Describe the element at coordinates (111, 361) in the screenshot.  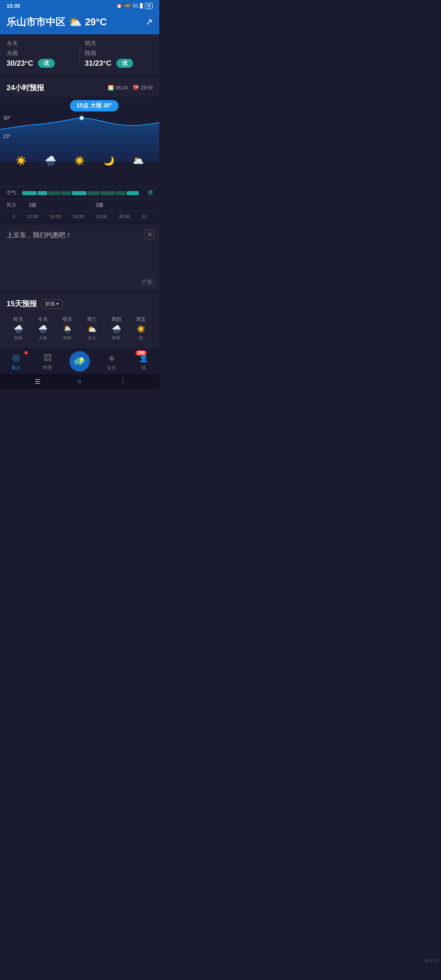
I see `nav-item-huiyuan: ◈ 会员` at that location.